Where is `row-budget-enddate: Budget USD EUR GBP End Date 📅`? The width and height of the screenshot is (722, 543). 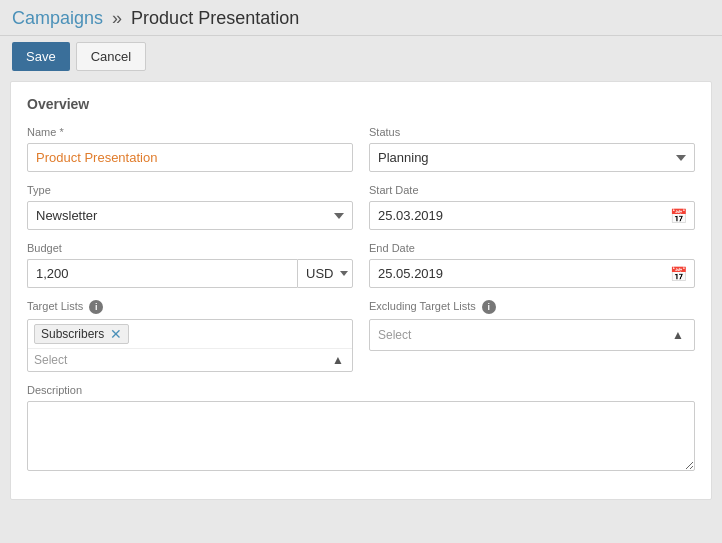 row-budget-enddate: Budget USD EUR GBP End Date 📅 is located at coordinates (361, 265).